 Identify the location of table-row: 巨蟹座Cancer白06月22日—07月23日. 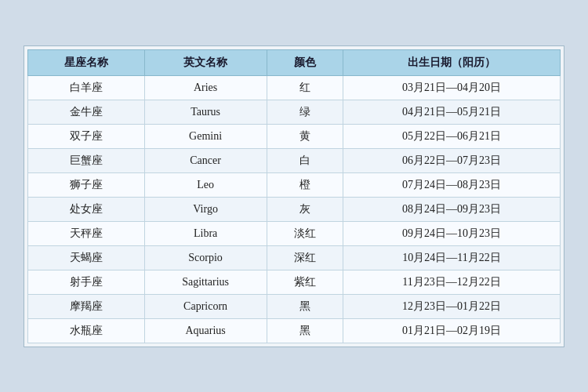
(295, 160).